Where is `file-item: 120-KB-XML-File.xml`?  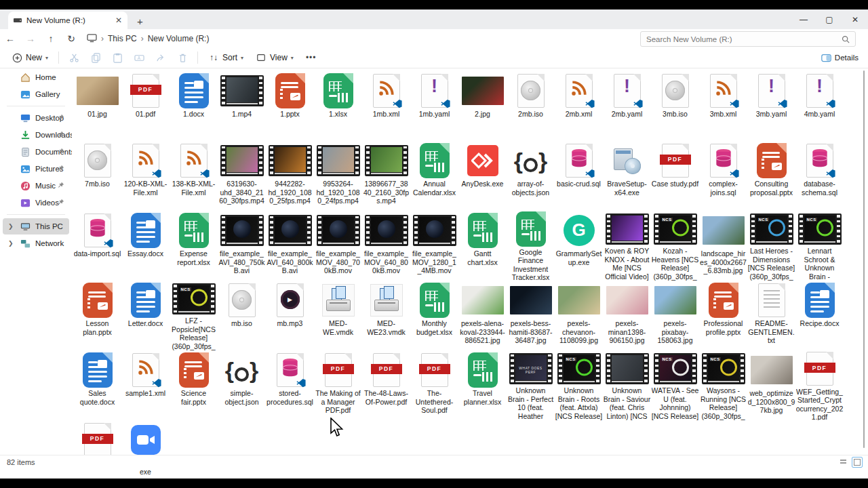
file-item: 120-KB-XML-File.xml is located at coordinates (145, 176).